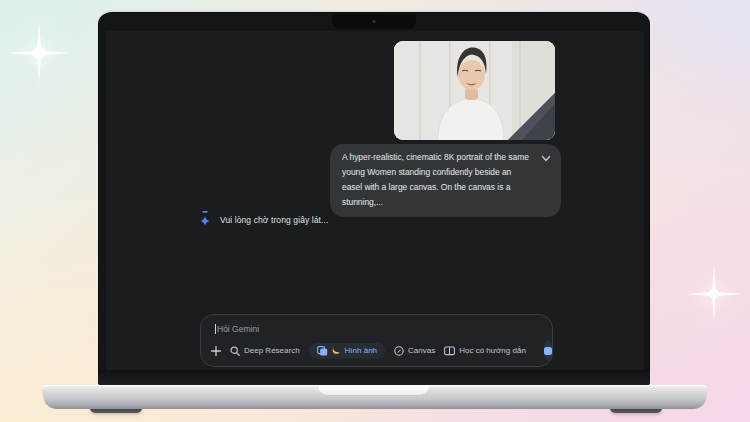 The width and height of the screenshot is (750, 422). Describe the element at coordinates (374, 378) in the screenshot. I see `laptop-hinge` at that location.